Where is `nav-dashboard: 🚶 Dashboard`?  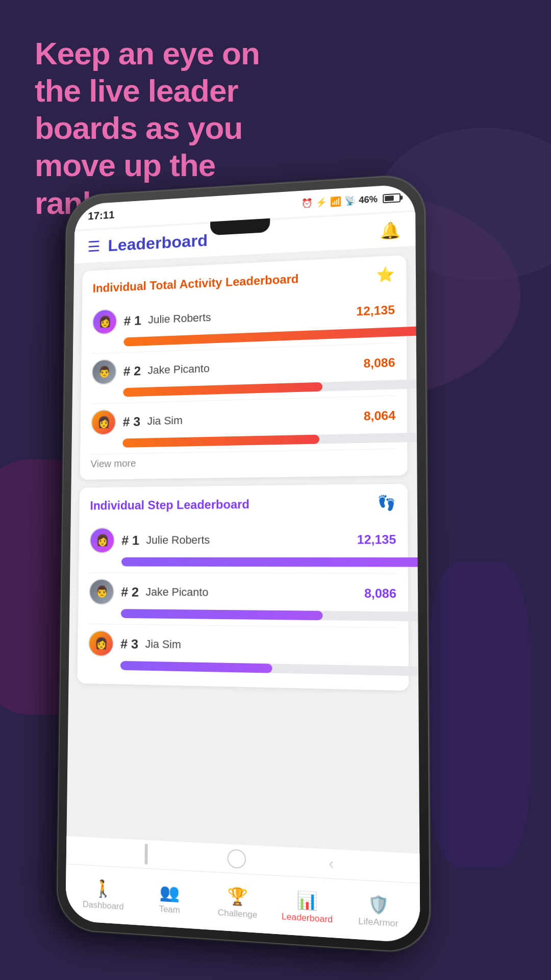 nav-dashboard: 🚶 Dashboard is located at coordinates (103, 894).